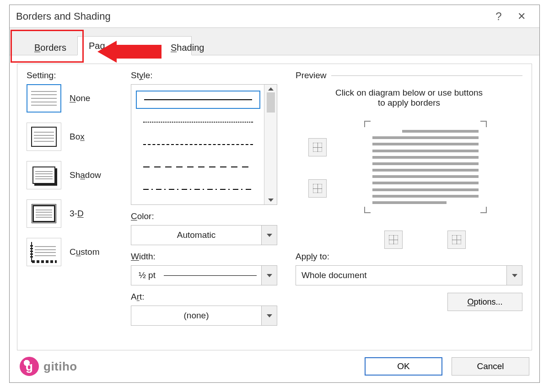 The height and width of the screenshot is (392, 549). I want to click on scroll-up-icon, so click(271, 89).